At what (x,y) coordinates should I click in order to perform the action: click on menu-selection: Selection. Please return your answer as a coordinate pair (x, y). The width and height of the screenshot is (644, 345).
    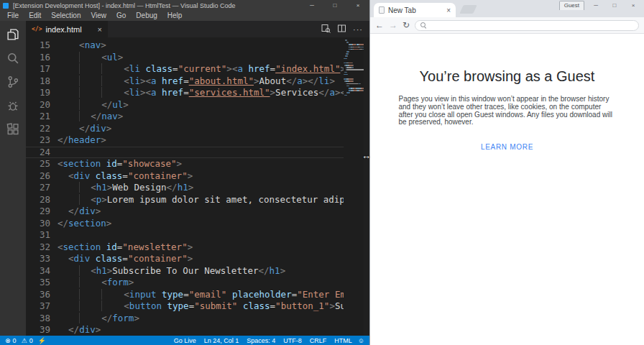
    Looking at the image, I should click on (66, 16).